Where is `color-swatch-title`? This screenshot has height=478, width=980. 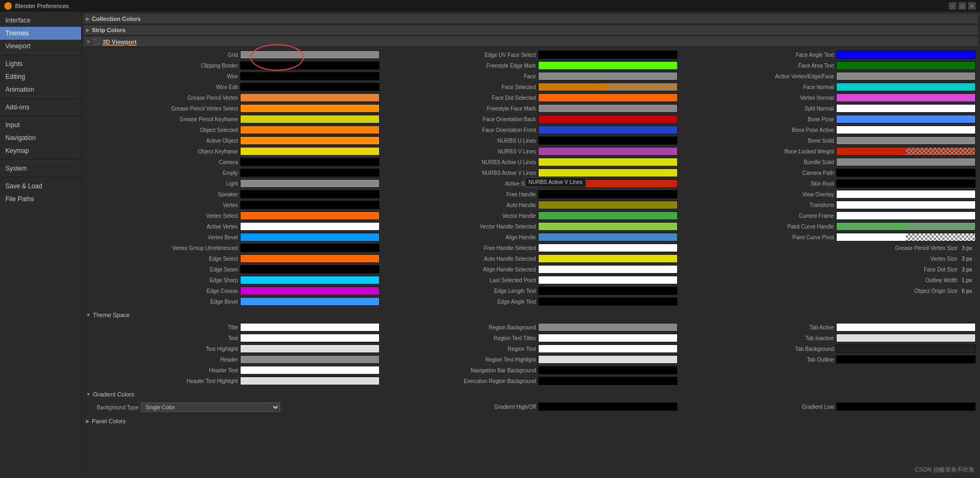
color-swatch-title is located at coordinates (310, 327).